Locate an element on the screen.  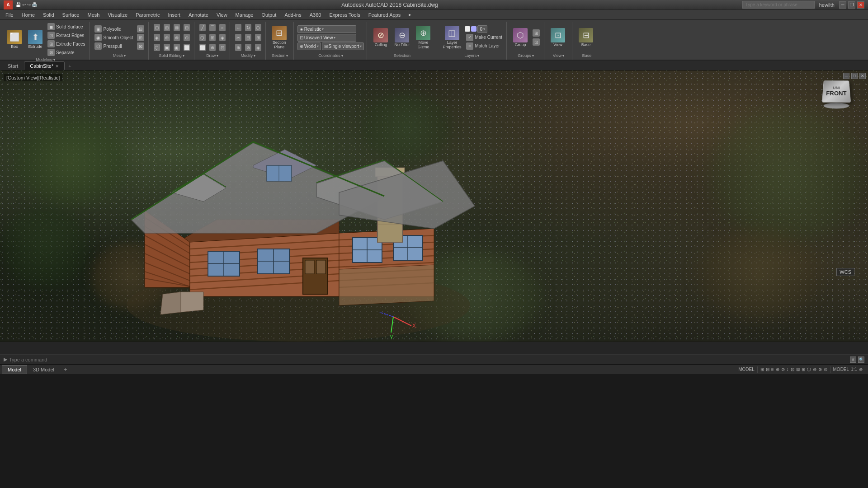
se-12: ⬜ is located at coordinates (187, 47).